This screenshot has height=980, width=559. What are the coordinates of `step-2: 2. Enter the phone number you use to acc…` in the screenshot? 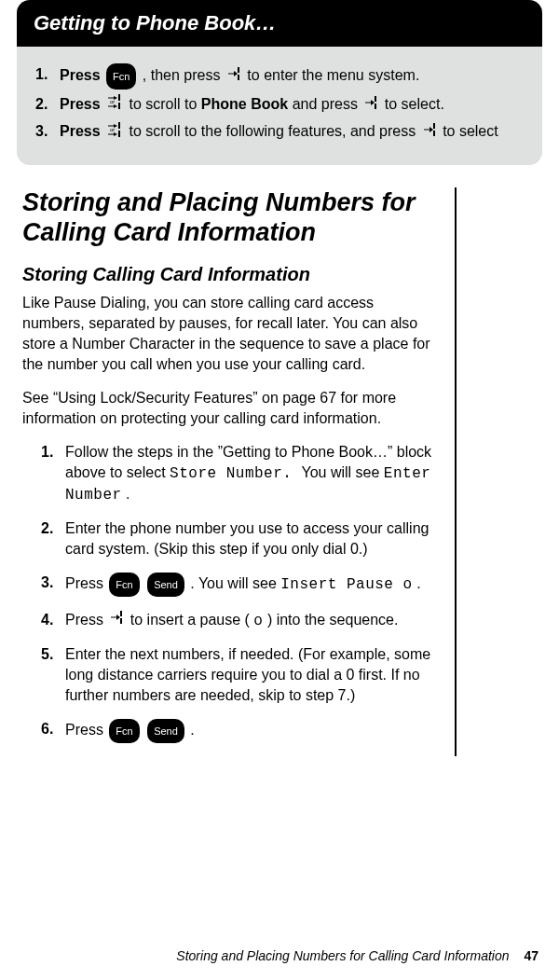 It's located at (237, 539).